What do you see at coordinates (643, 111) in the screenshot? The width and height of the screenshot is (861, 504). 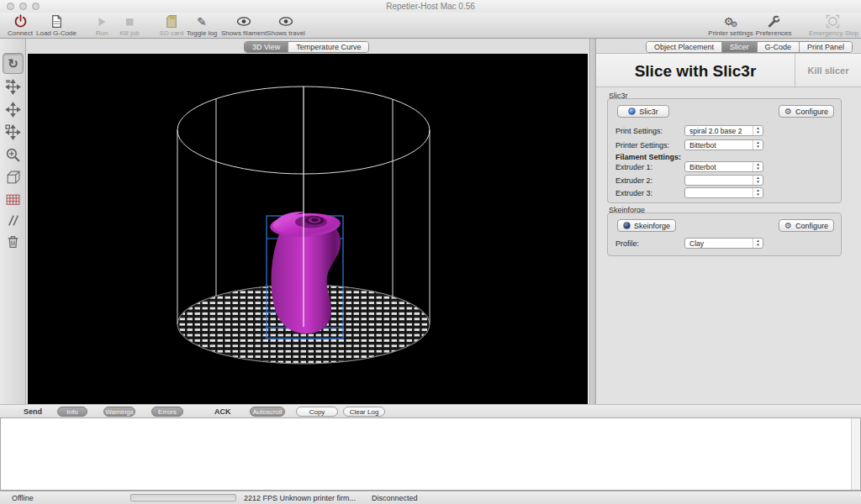 I see `slic3r-engine-button: Slic3r` at bounding box center [643, 111].